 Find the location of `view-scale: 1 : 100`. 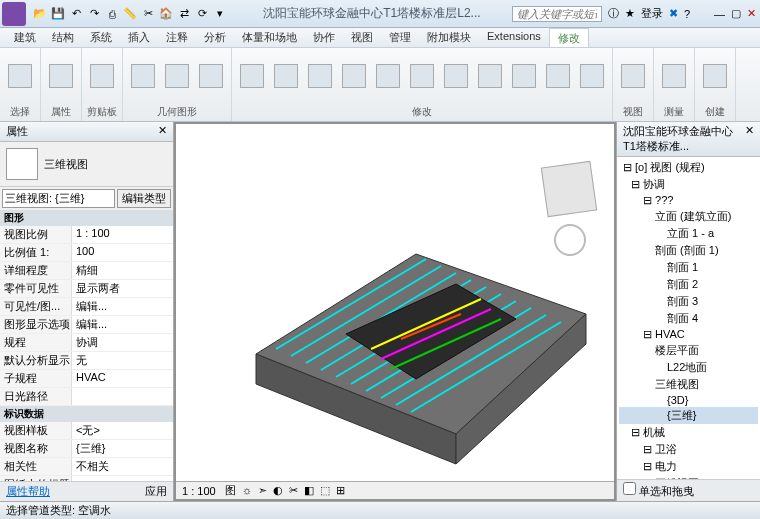

view-scale: 1 : 100 is located at coordinates (199, 491).